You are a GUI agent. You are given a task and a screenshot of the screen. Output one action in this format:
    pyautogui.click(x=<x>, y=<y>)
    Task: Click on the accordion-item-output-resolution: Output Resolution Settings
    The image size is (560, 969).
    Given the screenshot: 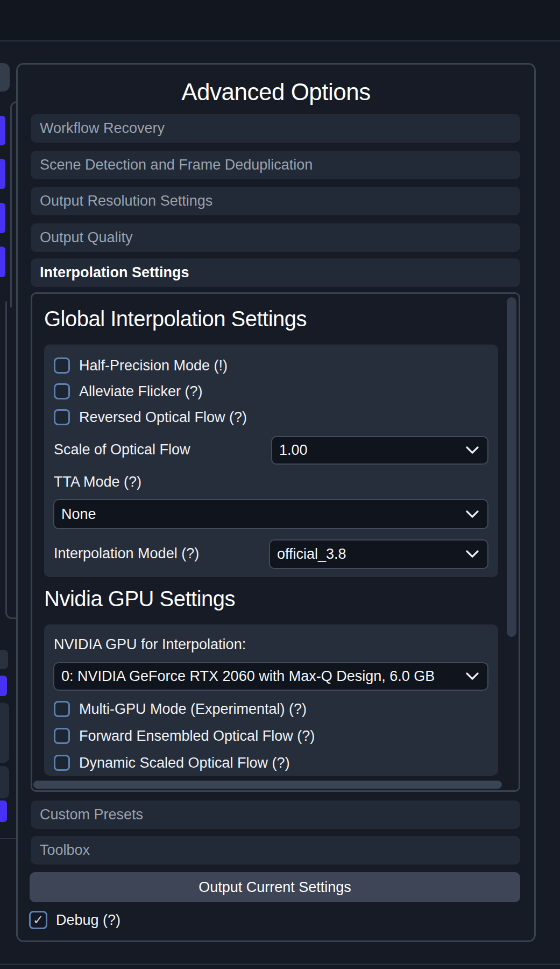 What is the action you would take?
    pyautogui.click(x=275, y=201)
    